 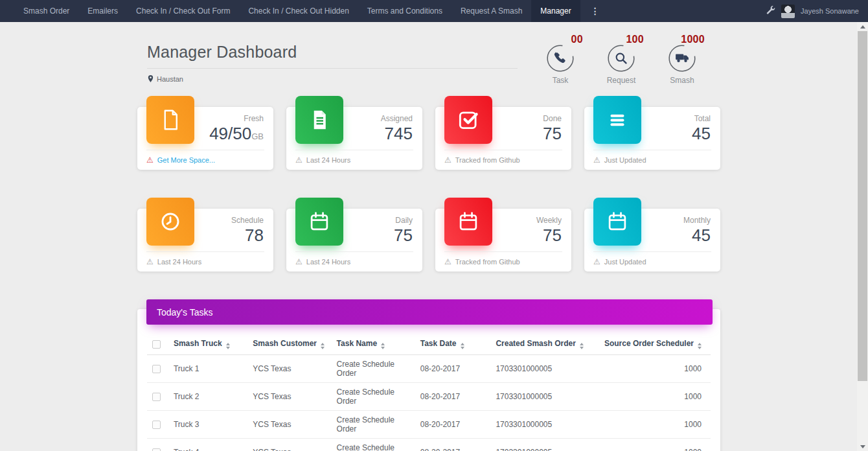 What do you see at coordinates (595, 11) in the screenshot?
I see `more-menu-icon: ⋮` at bounding box center [595, 11].